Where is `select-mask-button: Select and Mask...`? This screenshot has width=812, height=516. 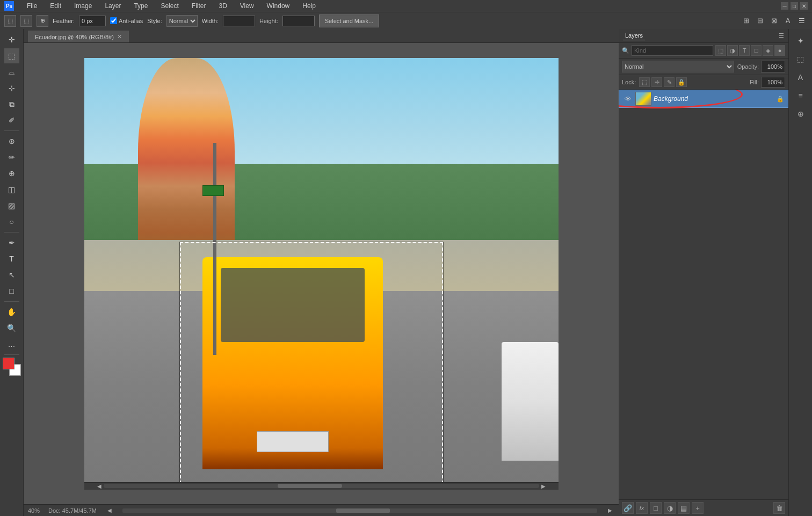
select-mask-button: Select and Mask... is located at coordinates (349, 21).